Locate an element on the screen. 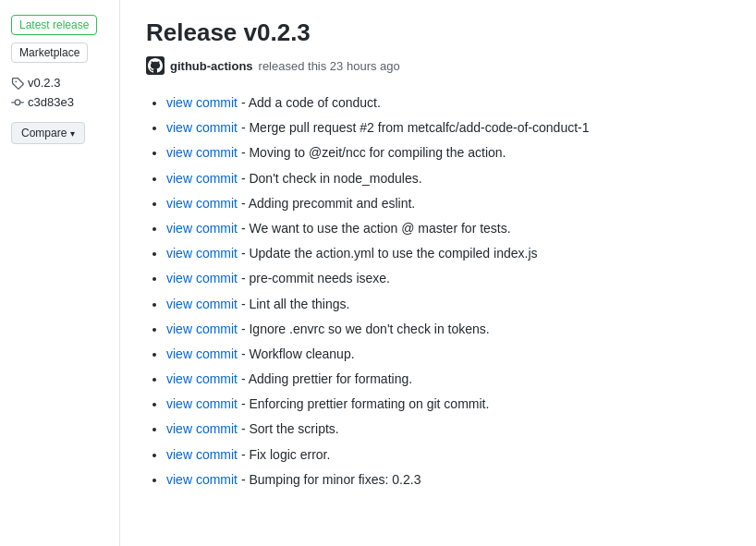 This screenshot has width=756, height=546. list-item: view commit - Enforcing prettier formati… is located at coordinates (448, 405).